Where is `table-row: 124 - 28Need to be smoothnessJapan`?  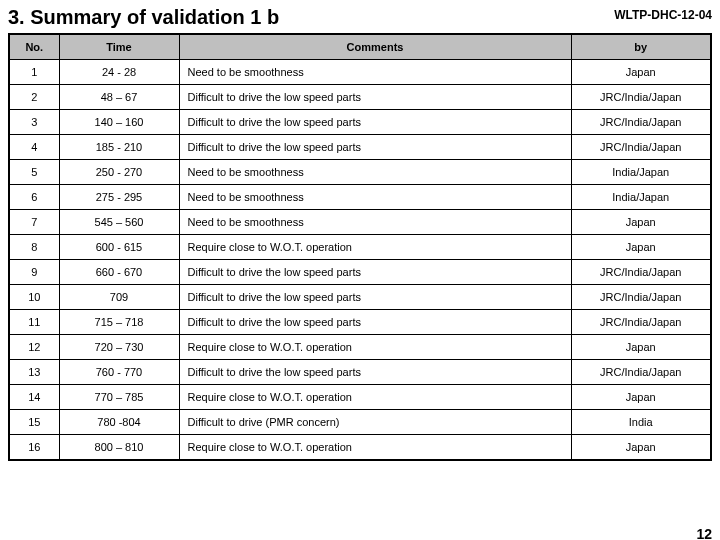 table-row: 124 - 28Need to be smoothnessJapan is located at coordinates (360, 72).